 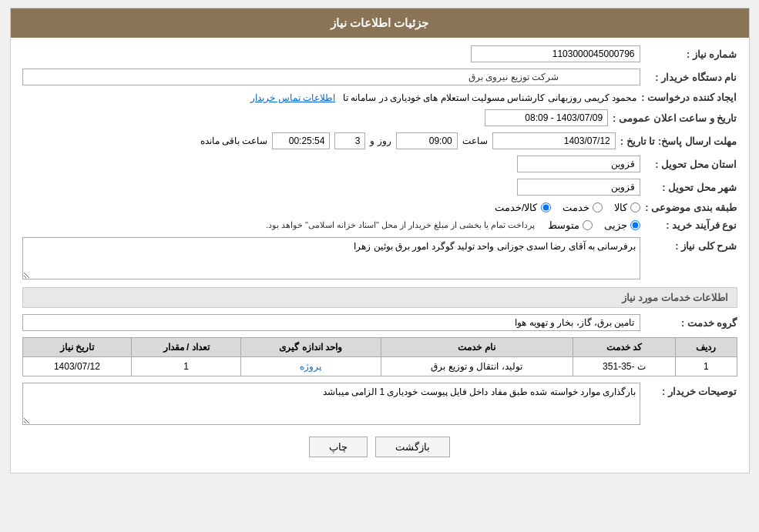 What do you see at coordinates (635, 208) in the screenshot?
I see `category-kala-radio` at bounding box center [635, 208].